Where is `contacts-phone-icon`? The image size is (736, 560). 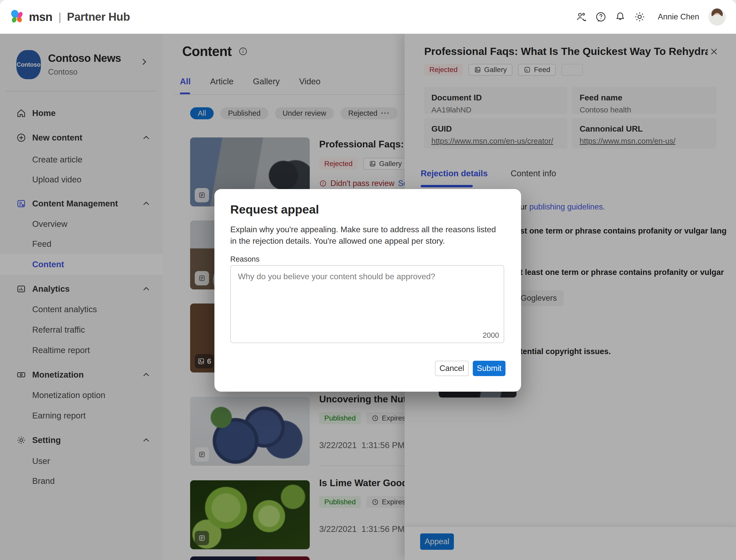
contacts-phone-icon is located at coordinates (582, 17).